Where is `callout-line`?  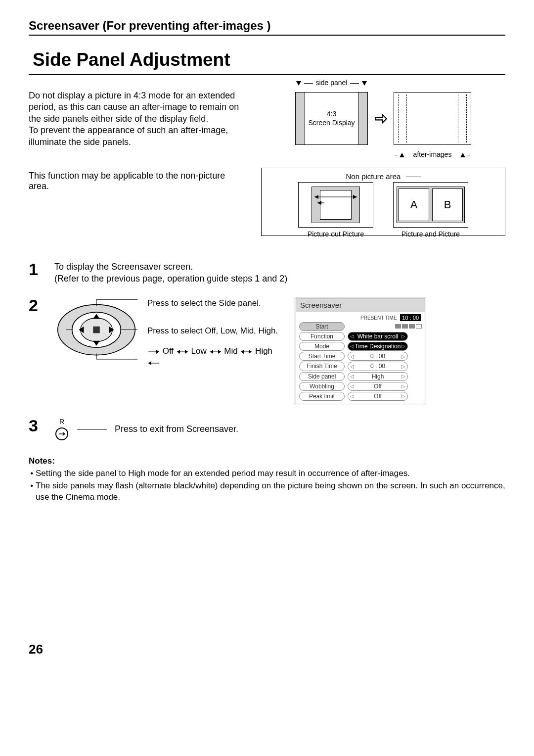
callout-line is located at coordinates (92, 429).